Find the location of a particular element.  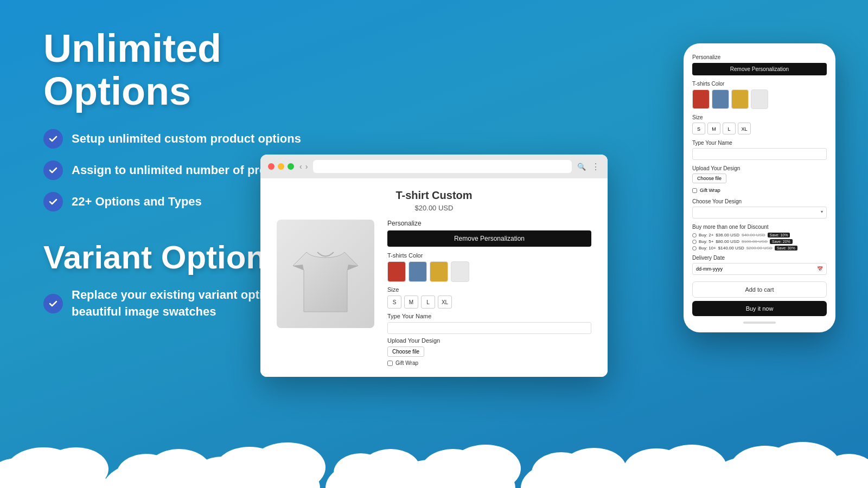

browser-dots is located at coordinates (281, 166).